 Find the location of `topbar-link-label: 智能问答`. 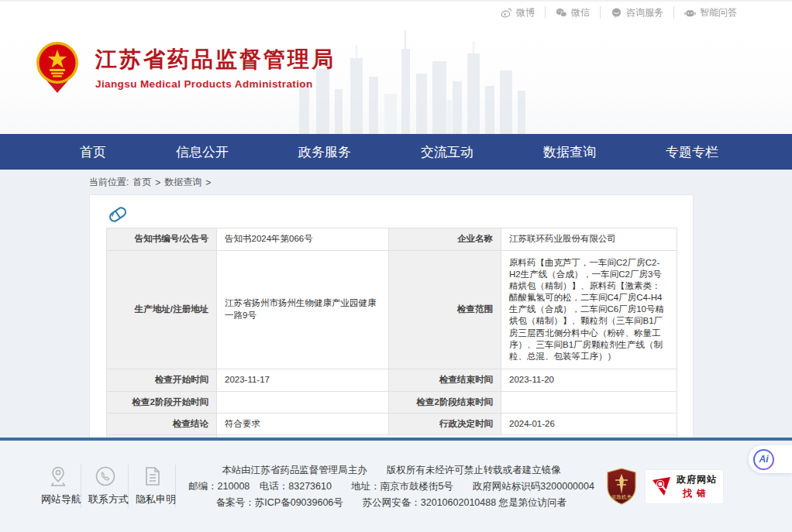

topbar-link-label: 智能问答 is located at coordinates (718, 12).